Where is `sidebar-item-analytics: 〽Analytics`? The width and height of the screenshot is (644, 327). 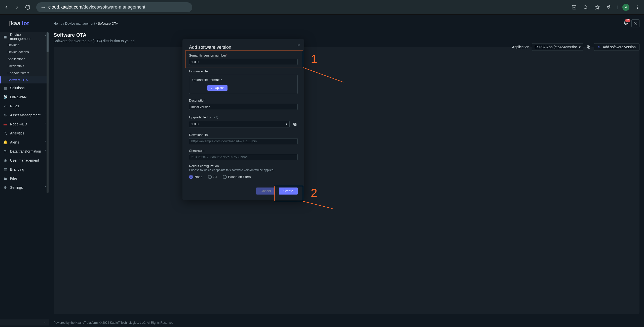
sidebar-item-analytics: 〽Analytics is located at coordinates (25, 133).